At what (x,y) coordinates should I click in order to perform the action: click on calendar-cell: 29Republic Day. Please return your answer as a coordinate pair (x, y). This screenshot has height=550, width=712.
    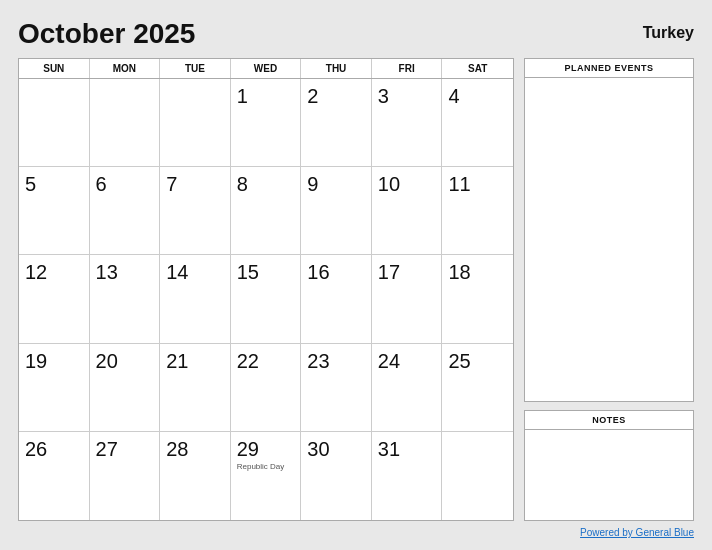
    Looking at the image, I should click on (266, 476).